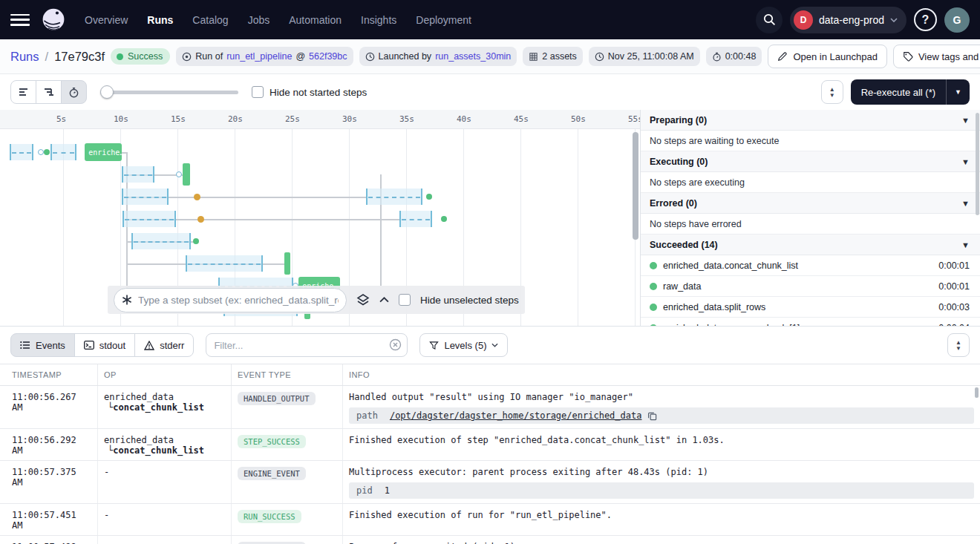  Describe the element at coordinates (925, 19) in the screenshot. I see `help-button: ?` at that location.